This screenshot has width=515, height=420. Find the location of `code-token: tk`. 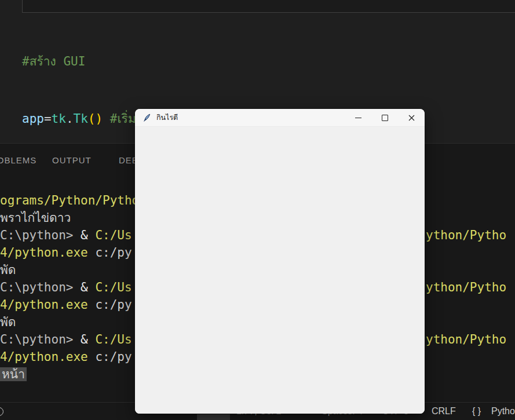

code-token: tk is located at coordinates (59, 119).